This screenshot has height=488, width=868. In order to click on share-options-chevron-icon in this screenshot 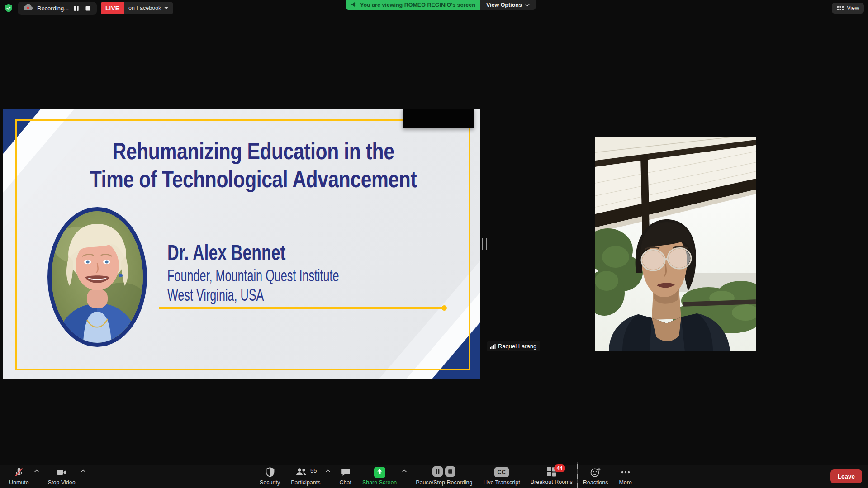, I will do `click(404, 471)`.